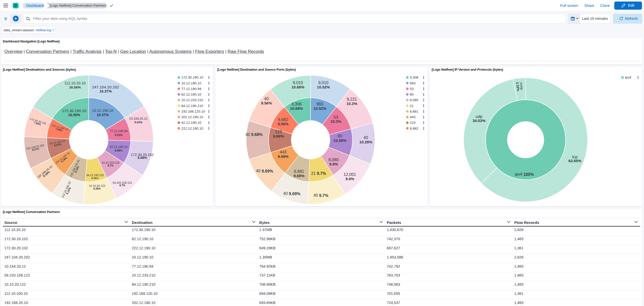 Image resolution: width=644 pixels, height=306 pixels. Describe the element at coordinates (393, 266) in the screenshot. I see `svg-text: 742,792` at that location.